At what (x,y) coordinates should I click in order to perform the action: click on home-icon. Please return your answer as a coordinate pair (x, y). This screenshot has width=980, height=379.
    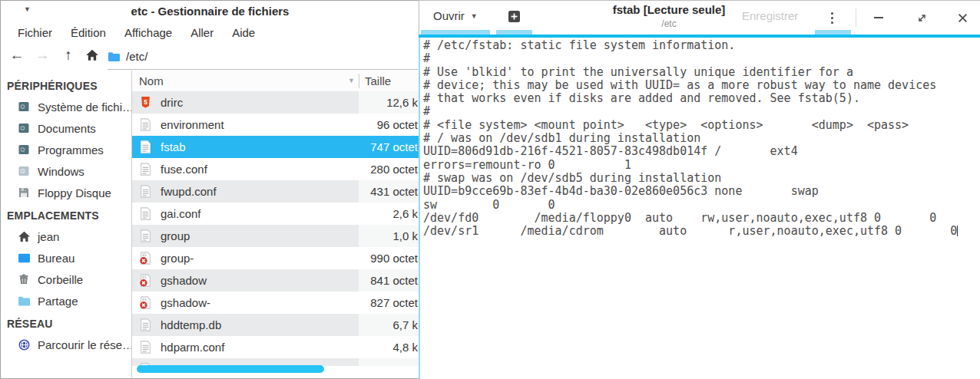
    Looking at the image, I should click on (92, 55).